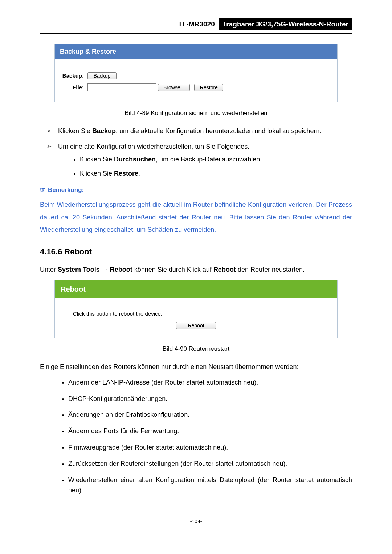 This screenshot has width=392, height=554. What do you see at coordinates (199, 160) in the screenshot?
I see `instruction-item-2: Um eine alte Konfiguration wiederherzust…` at bounding box center [199, 160].